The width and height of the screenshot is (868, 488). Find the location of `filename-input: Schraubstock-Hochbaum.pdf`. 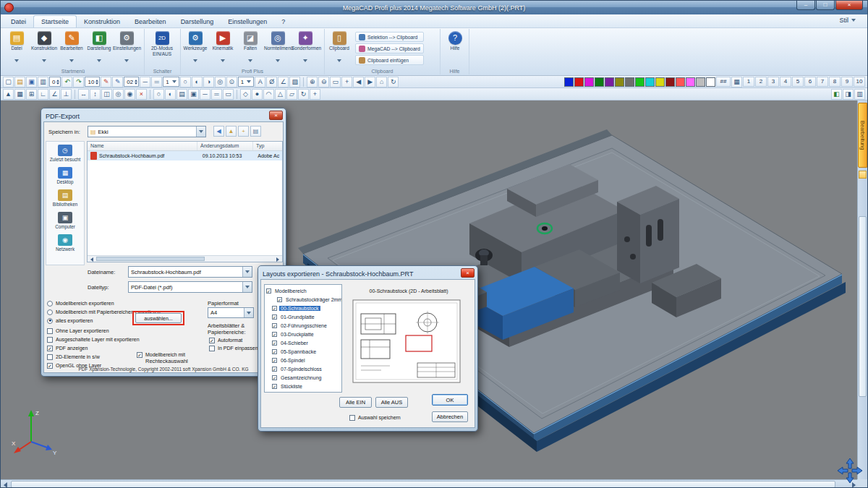

filename-input: Schraubstock-Hochbaum.pdf is located at coordinates (190, 272).